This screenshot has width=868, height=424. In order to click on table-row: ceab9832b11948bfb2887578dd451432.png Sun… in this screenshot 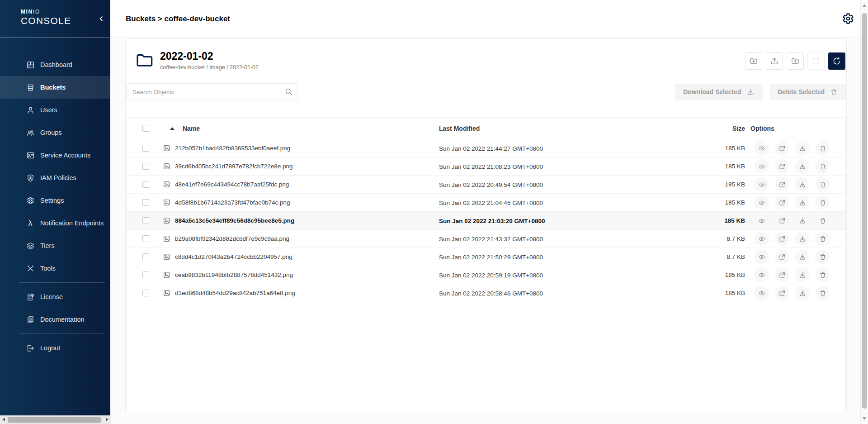, I will do `click(486, 275)`.